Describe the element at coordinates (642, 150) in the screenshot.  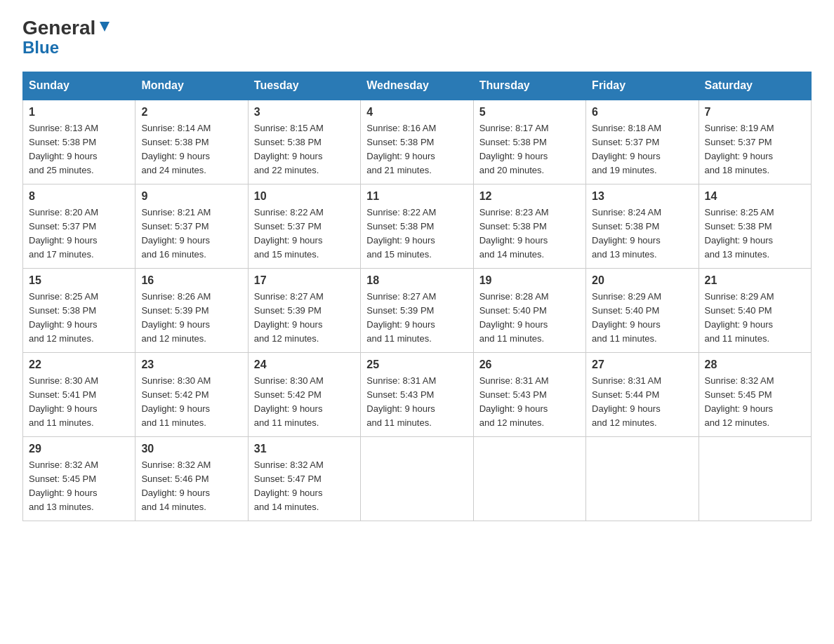
I see `day-info: Sunrise: 8:18 AM Sunset: 5:37 PM Dayligh…` at that location.